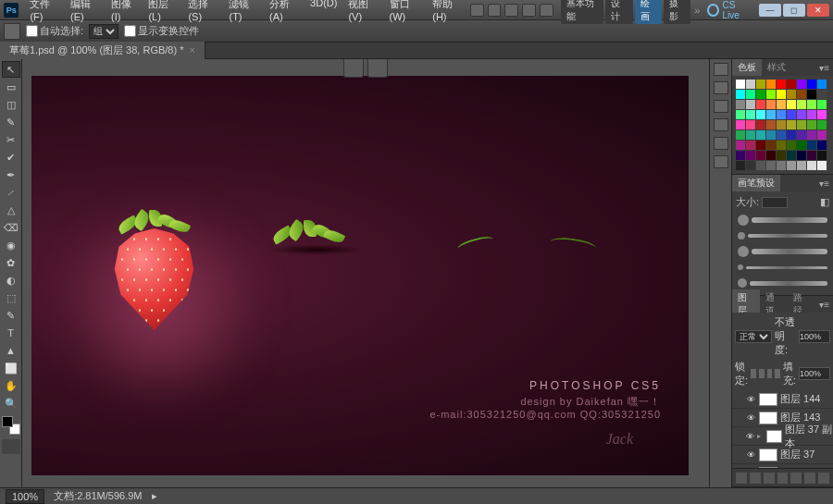 This screenshot has width=833, height=504. I want to click on tool-button: ⬜, so click(11, 368).